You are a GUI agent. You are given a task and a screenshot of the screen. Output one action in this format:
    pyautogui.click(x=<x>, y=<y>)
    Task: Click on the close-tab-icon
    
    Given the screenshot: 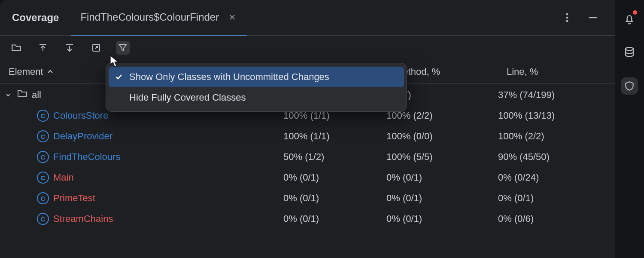 What is the action you would take?
    pyautogui.click(x=232, y=17)
    